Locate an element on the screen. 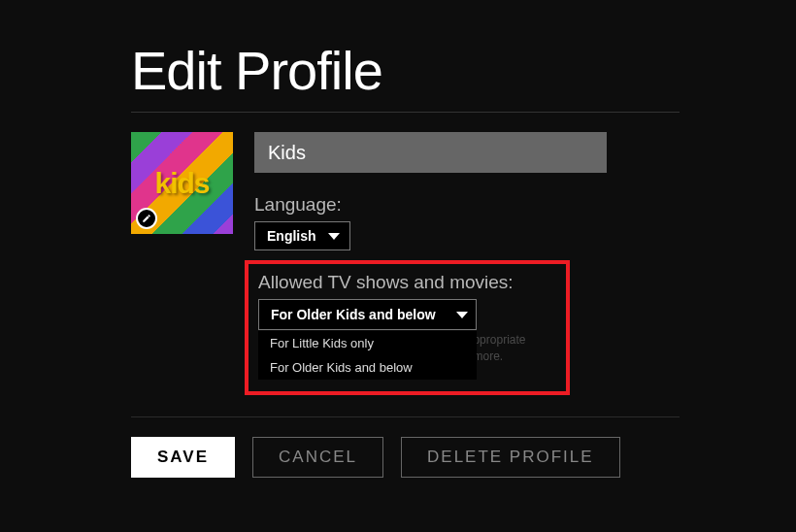 The width and height of the screenshot is (796, 532). maturity-option: For Little Kids only is located at coordinates (367, 344).